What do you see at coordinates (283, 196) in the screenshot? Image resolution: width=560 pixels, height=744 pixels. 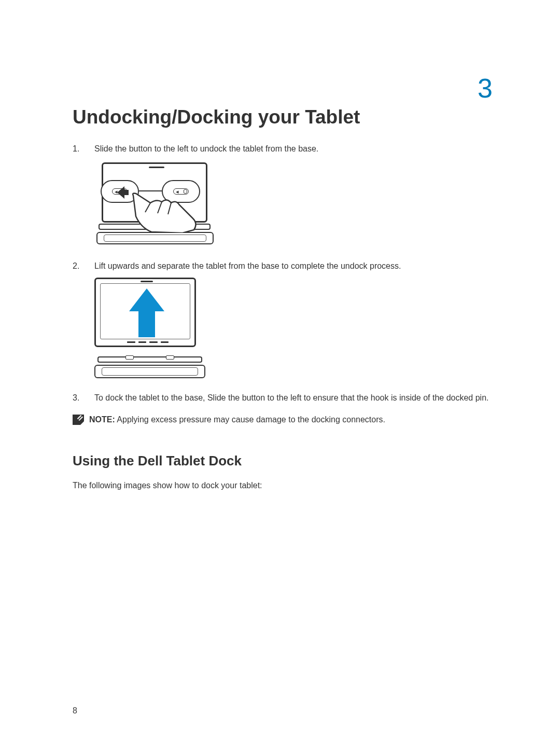 I see `step-1: Slide the button to the left to undock t…` at bounding box center [283, 196].